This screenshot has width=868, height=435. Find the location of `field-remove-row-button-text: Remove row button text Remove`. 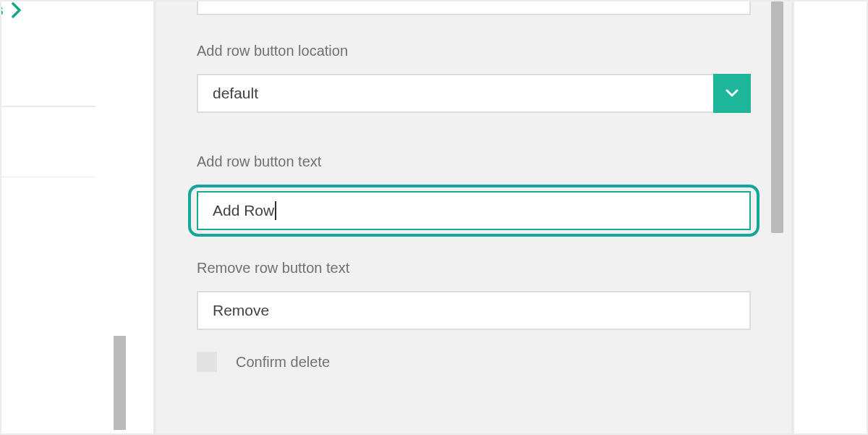

field-remove-row-button-text: Remove row button text Remove is located at coordinates (474, 295).